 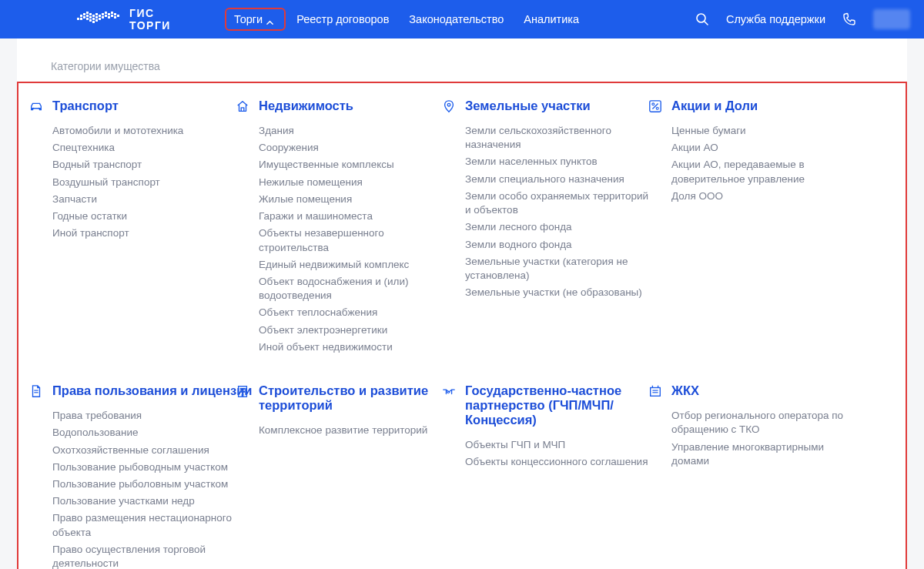 I want to click on category-title: Транспорт, so click(x=152, y=106).